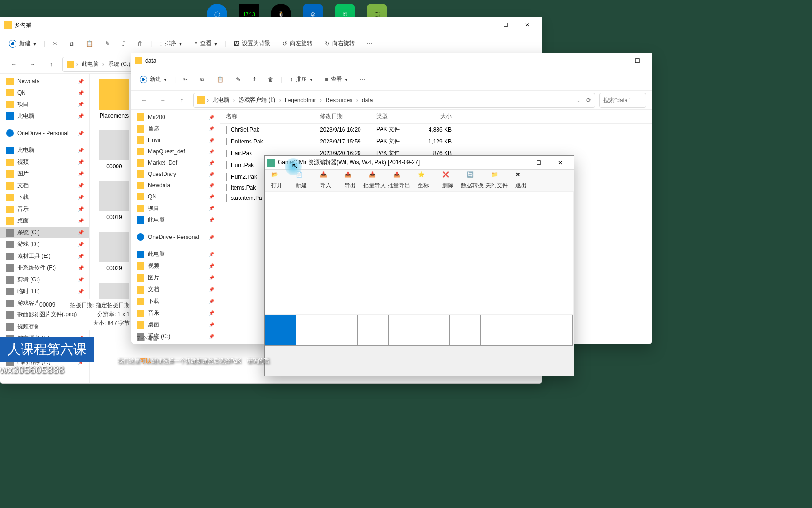 The height and width of the screenshot is (508, 812). I want to click on import-button: 📥导入, so click(326, 181).